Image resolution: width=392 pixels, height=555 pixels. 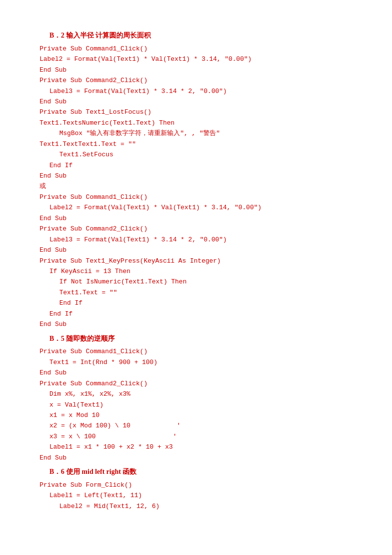 What do you see at coordinates (206, 282) in the screenshot?
I see `code-line: If Not IsNumeric(Text1.Text) Then` at bounding box center [206, 282].